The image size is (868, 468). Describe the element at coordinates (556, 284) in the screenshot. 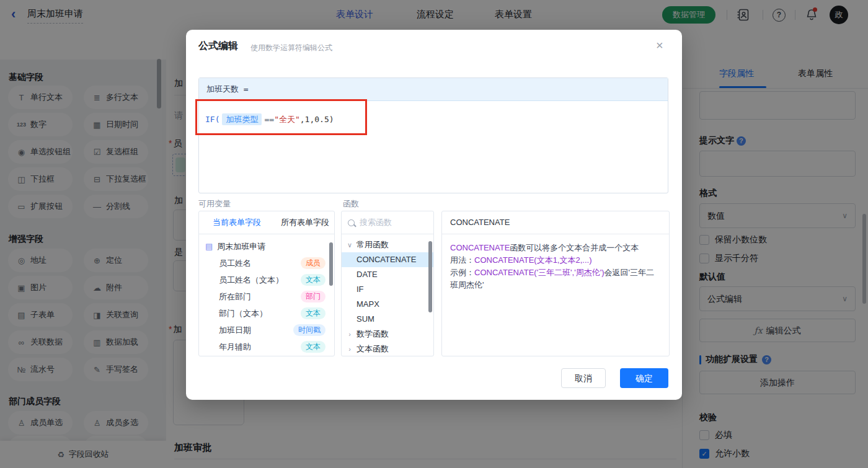

I see `function-description-panel: CONCATENATE CONCATENATE函数可以将多个文本合并成一个文本 …` at that location.